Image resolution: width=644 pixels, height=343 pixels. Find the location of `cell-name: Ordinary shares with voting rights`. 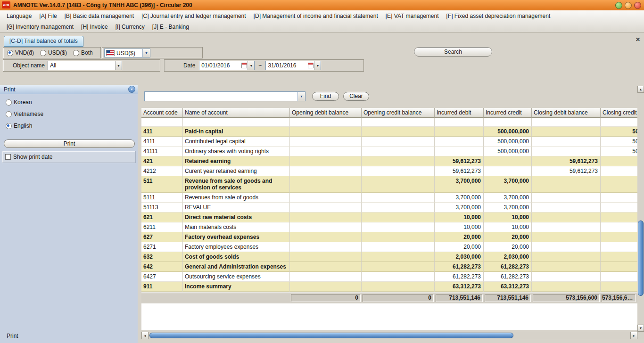

cell-name: Ordinary shares with voting rights is located at coordinates (237, 152).